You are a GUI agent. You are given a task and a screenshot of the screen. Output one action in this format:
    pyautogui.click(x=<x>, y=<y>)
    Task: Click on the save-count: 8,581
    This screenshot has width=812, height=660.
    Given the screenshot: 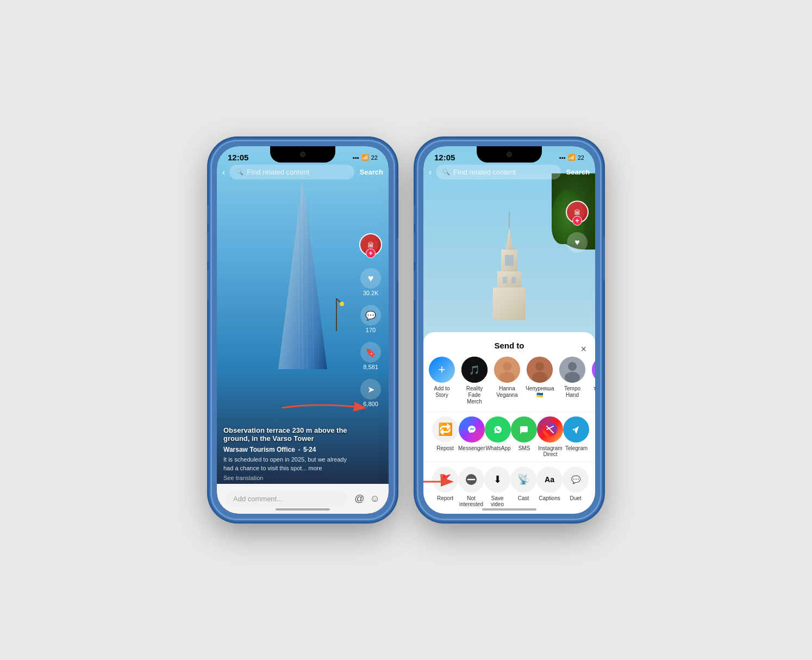 What is the action you would take?
    pyautogui.click(x=371, y=367)
    